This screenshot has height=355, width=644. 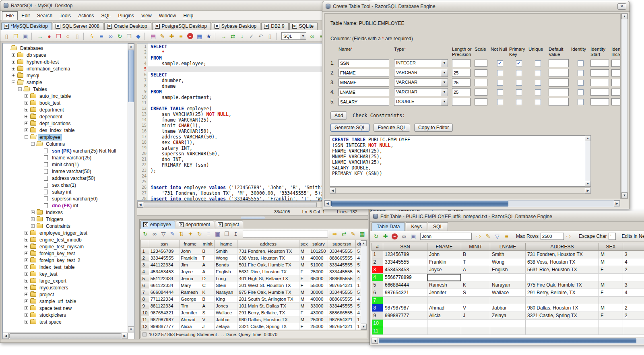 I want to click on row-number: 3, so click(x=145, y=265).